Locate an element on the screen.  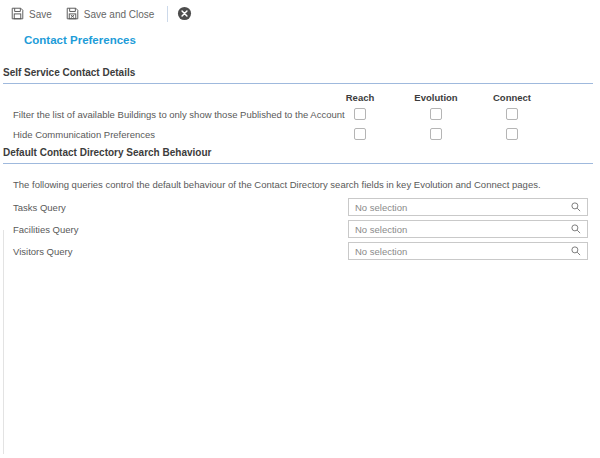
save-button: Save is located at coordinates (32, 14).